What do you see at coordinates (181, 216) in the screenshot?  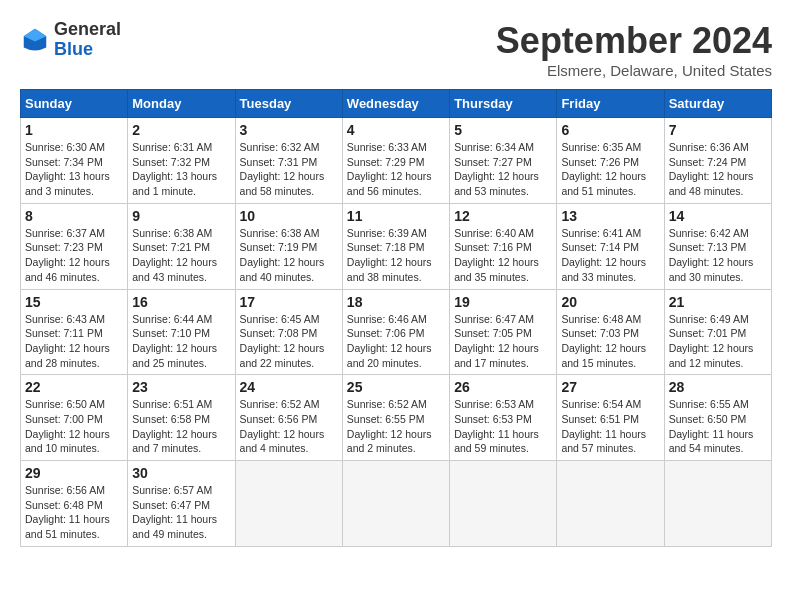 I see `day-number: 9` at bounding box center [181, 216].